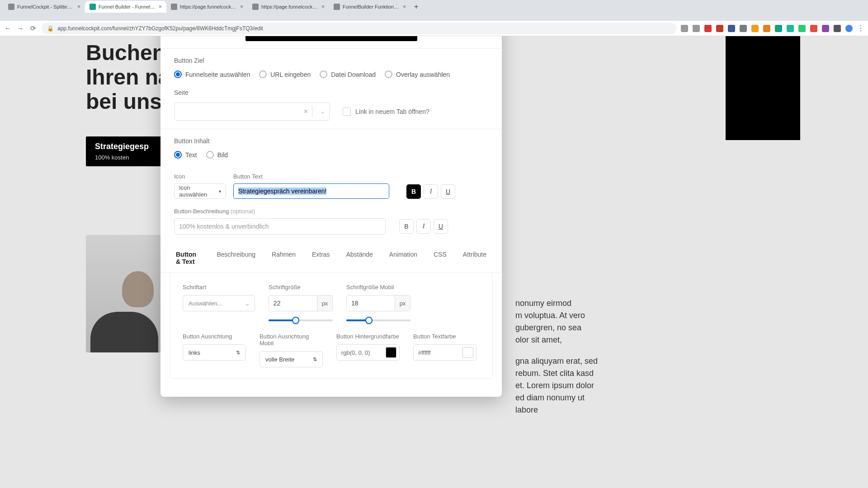  Describe the element at coordinates (378, 320) in the screenshot. I see `size-mobile-slider` at that location.